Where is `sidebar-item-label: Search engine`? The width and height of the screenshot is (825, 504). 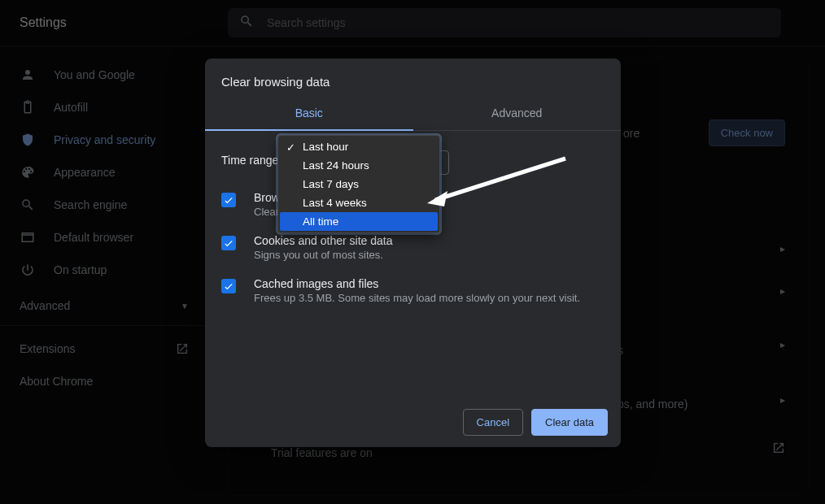
sidebar-item-label: Search engine is located at coordinates (90, 205).